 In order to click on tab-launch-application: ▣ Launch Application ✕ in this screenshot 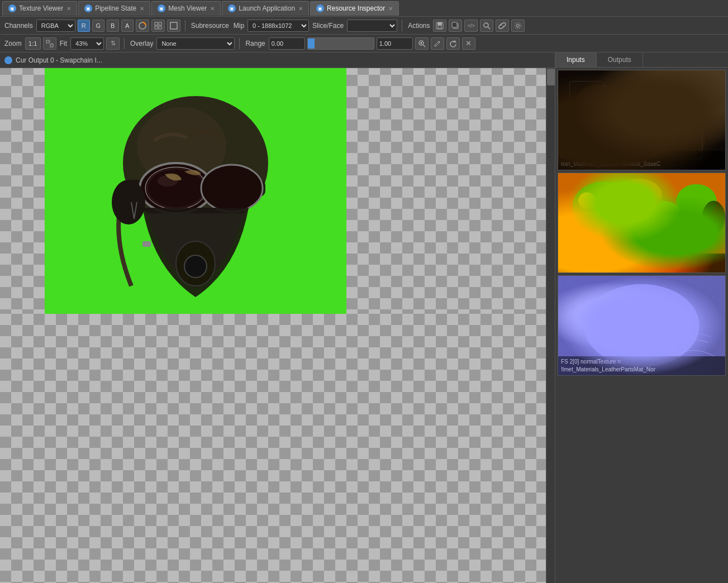, I will do `click(265, 8)`.